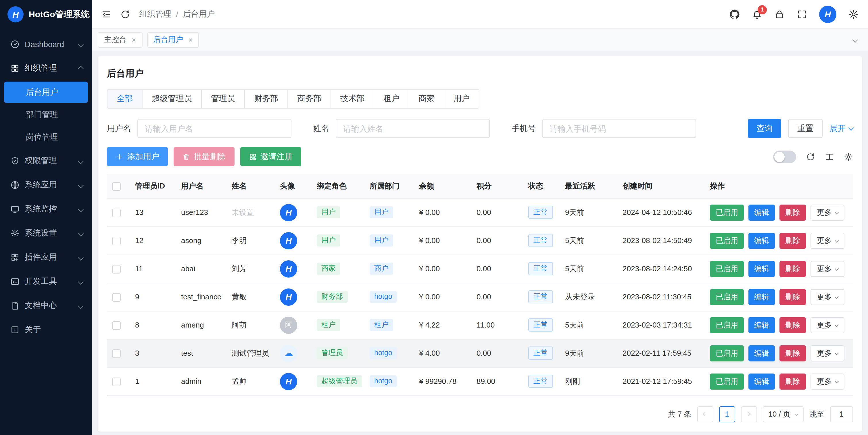 The width and height of the screenshot is (868, 435). I want to click on github-icon, so click(735, 14).